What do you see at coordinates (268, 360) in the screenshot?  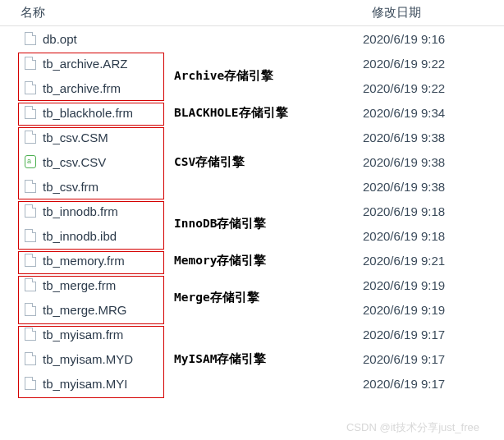 I see `engine-annotation: MyISAM存储引擎` at bounding box center [268, 360].